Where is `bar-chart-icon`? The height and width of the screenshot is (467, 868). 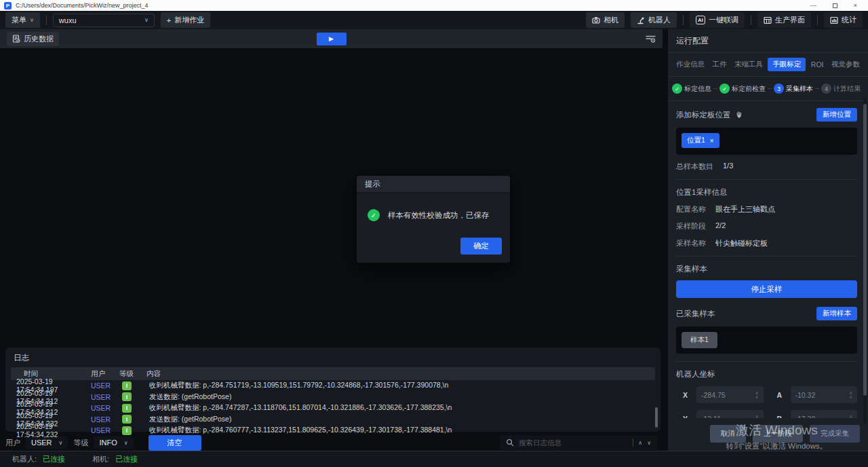
bar-chart-icon is located at coordinates (834, 20).